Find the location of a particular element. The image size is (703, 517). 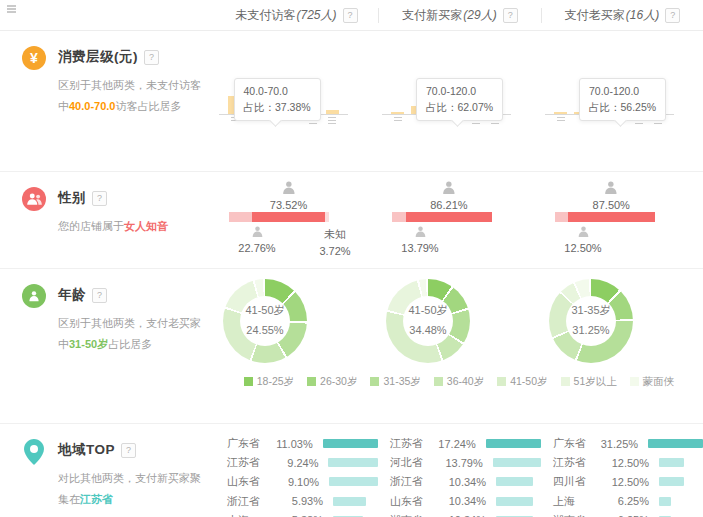

unknown-segment is located at coordinates (327, 217).